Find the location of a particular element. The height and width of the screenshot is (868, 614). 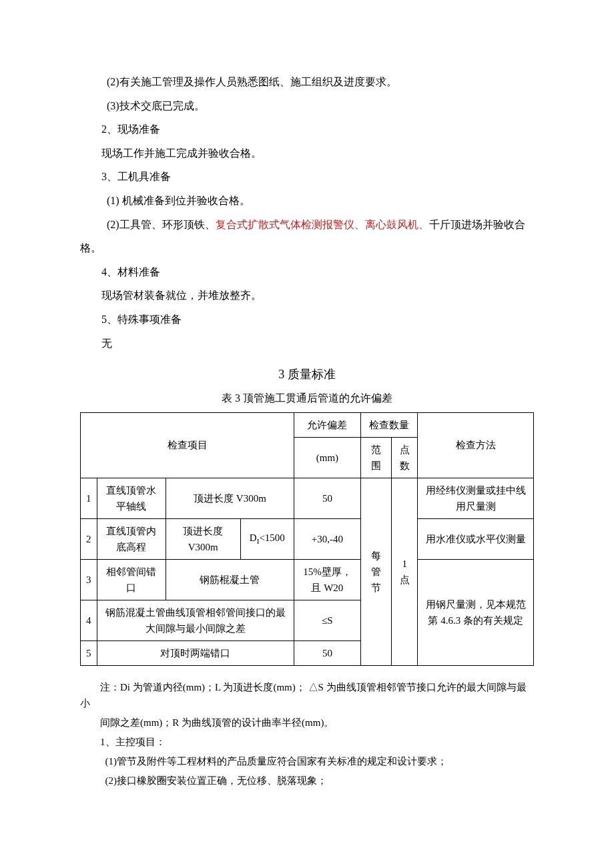

cell-r5-dev: 50 is located at coordinates (328, 653).